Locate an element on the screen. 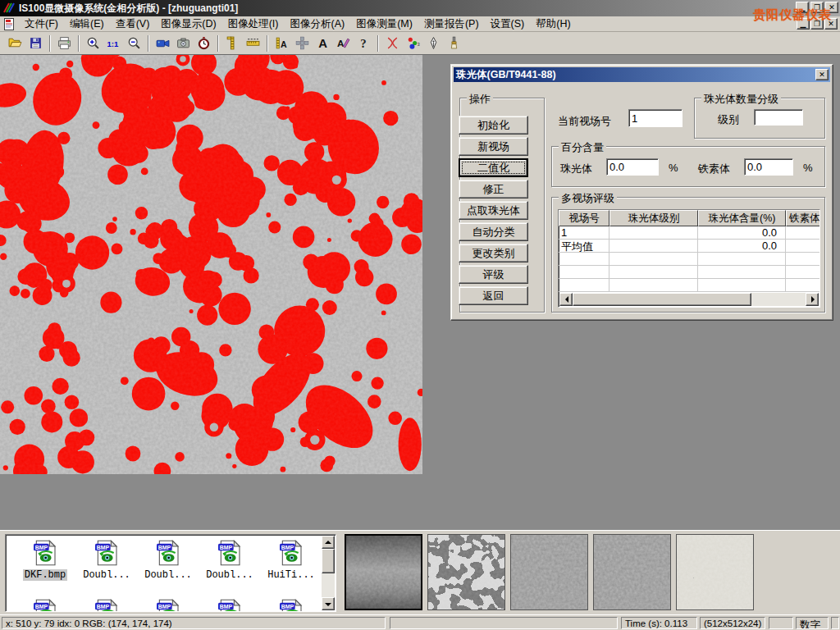  op-button-1: 新视场 is located at coordinates (494, 146).